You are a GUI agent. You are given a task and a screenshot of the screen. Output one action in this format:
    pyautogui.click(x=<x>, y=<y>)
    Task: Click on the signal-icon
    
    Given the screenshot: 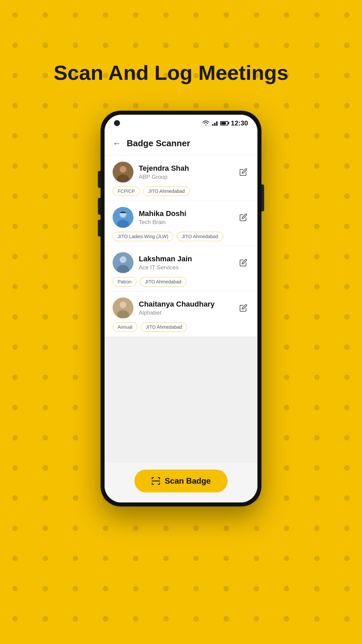 What is the action you would take?
    pyautogui.click(x=215, y=123)
    